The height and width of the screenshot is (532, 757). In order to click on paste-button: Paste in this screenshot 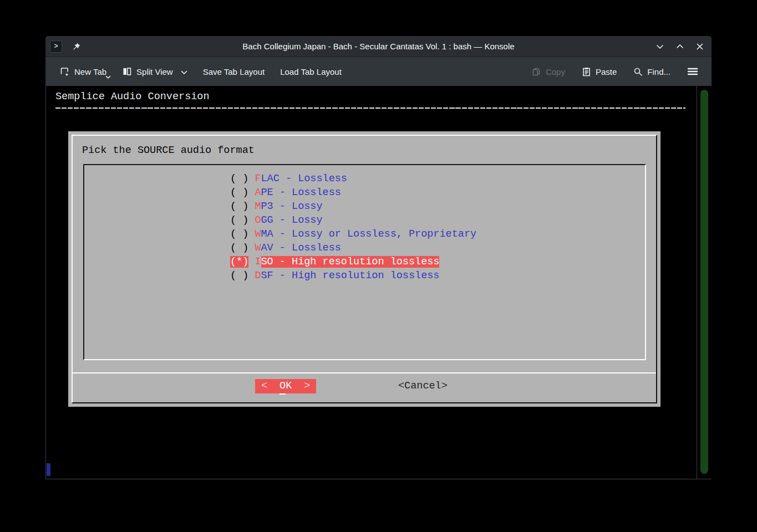, I will do `click(599, 72)`.